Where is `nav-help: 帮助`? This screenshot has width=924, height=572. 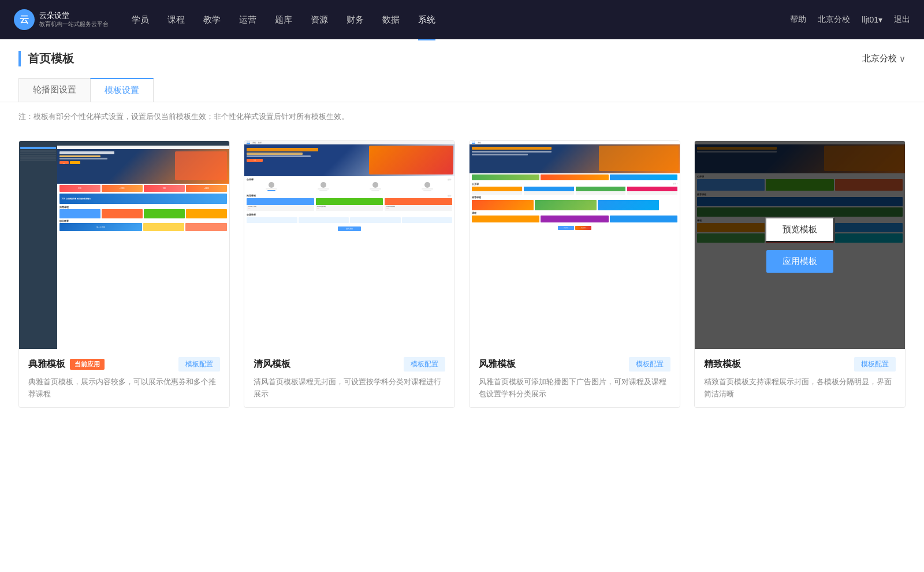 nav-help: 帮助 is located at coordinates (798, 20).